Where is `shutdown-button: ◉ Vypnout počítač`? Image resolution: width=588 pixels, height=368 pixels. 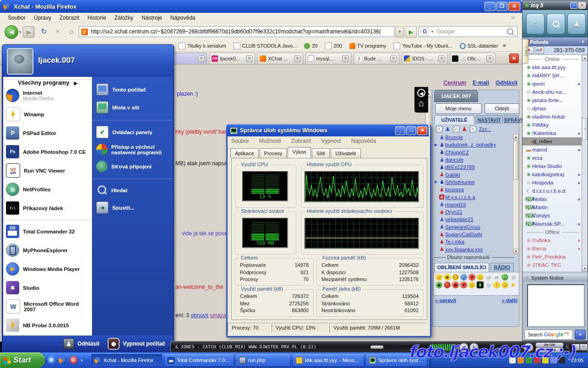 shutdown-button: ◉ Vypnout počítač is located at coordinates (136, 344).